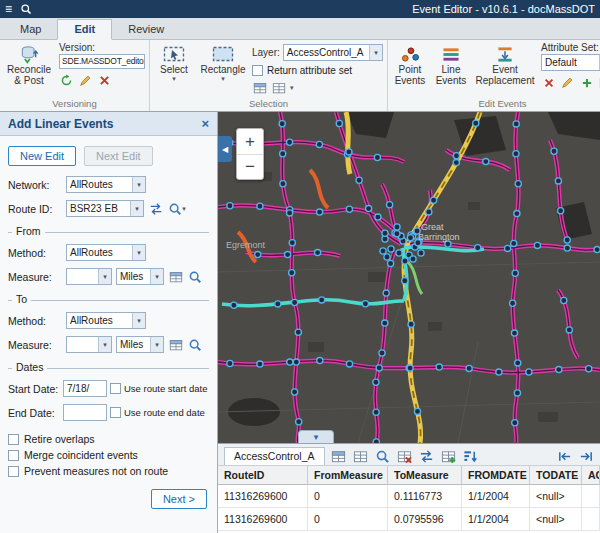 The width and height of the screenshot is (600, 533). Describe the element at coordinates (194, 344) in the screenshot. I see `to-measure-zoom-icon` at that location.